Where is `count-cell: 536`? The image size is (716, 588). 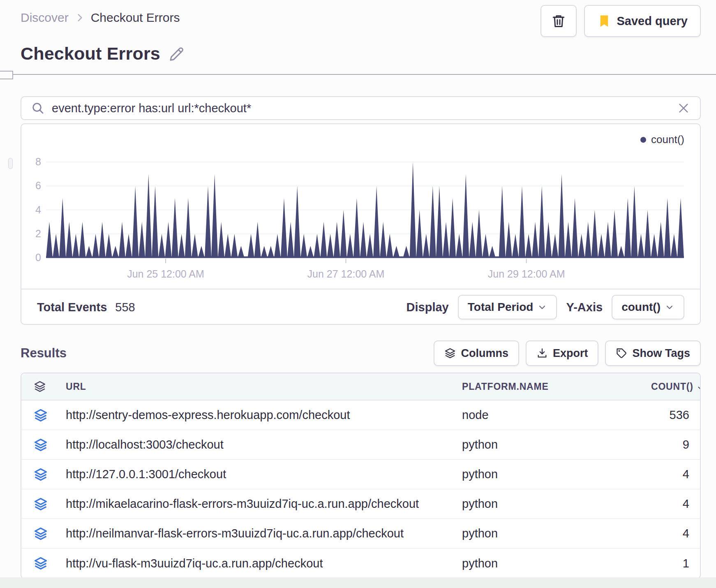
count-cell: 536 is located at coordinates (670, 415).